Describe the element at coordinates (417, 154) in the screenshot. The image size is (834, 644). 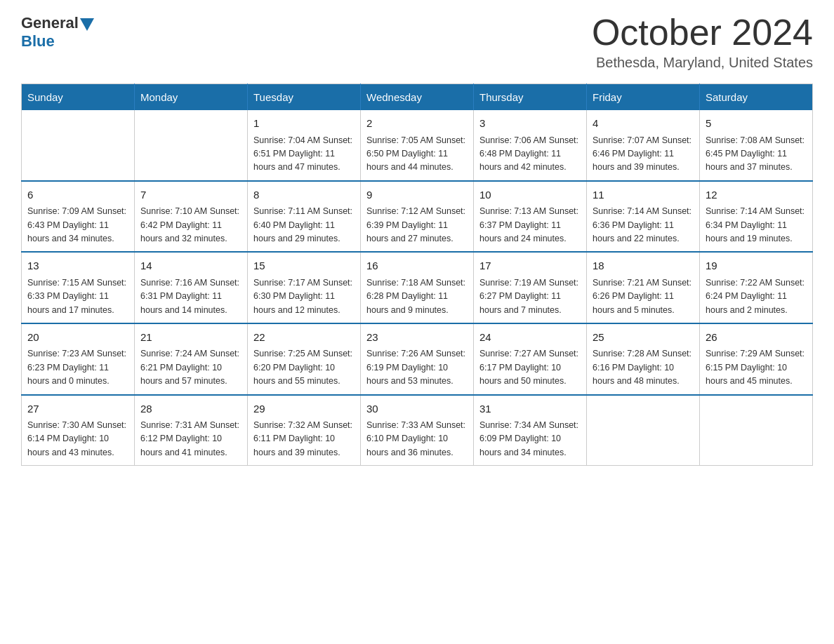
I see `day-info: Sunrise: 7:05 AM Sunset: 6:50 PM Dayligh…` at that location.